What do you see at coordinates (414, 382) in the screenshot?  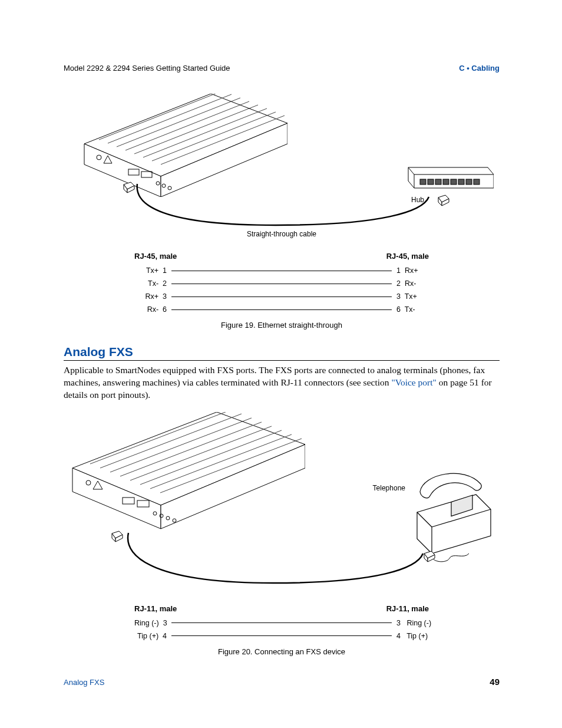 I see `voice-port-link: "Voice port"` at bounding box center [414, 382].